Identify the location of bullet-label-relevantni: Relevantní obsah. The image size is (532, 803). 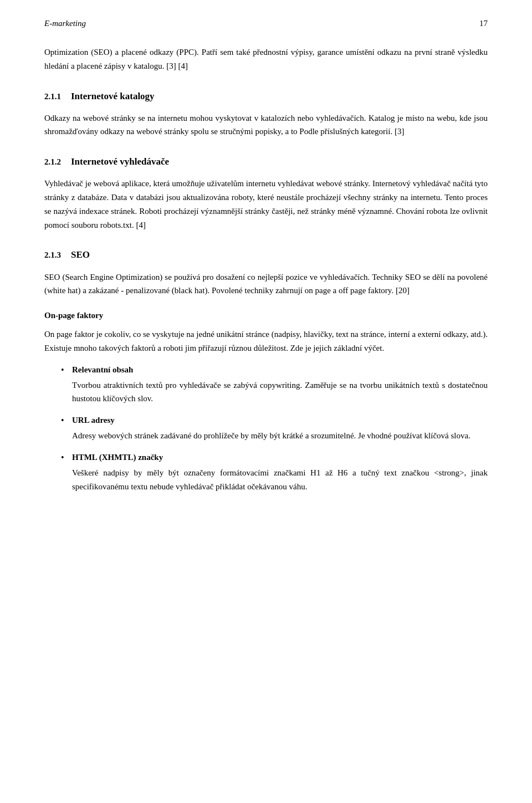
(280, 370).